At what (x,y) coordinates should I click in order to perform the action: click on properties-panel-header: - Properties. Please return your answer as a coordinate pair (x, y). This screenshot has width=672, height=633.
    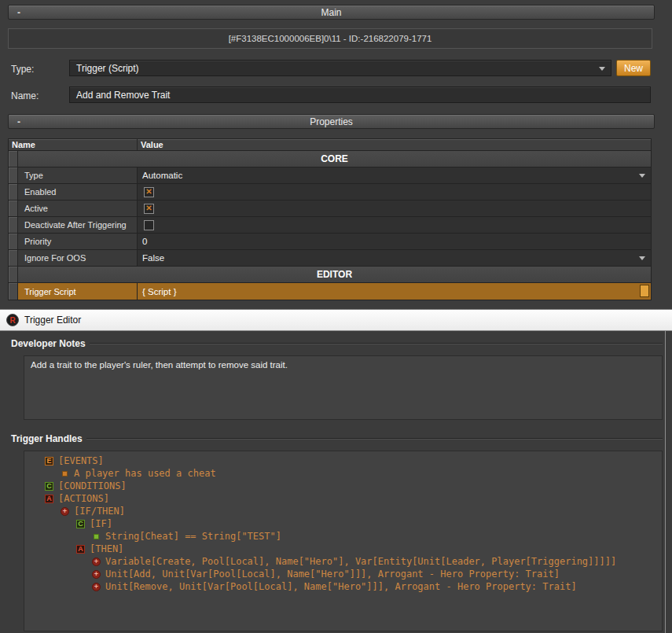
    Looking at the image, I should click on (332, 121).